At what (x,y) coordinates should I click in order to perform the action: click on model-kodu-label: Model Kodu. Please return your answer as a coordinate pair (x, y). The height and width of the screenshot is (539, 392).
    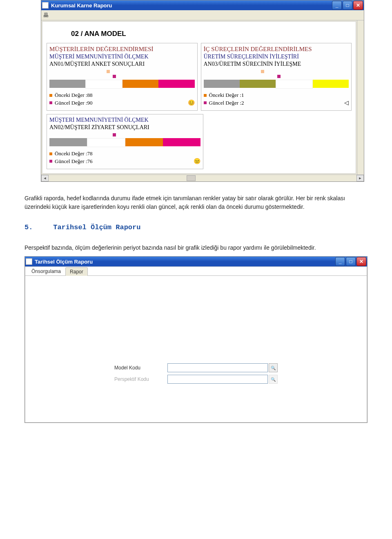
    Looking at the image, I should click on (141, 368).